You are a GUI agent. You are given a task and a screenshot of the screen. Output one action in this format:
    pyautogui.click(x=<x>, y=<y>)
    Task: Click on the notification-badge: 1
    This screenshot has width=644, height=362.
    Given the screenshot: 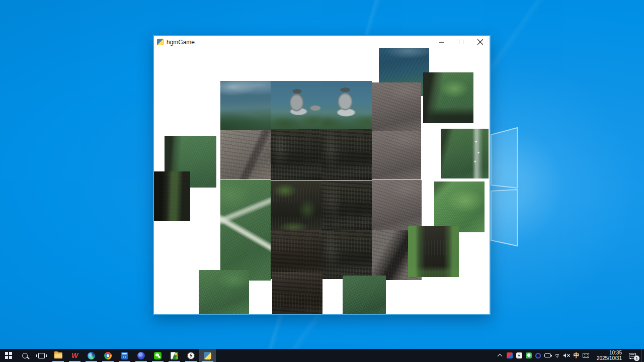 What is the action you would take?
    pyautogui.click(x=637, y=358)
    